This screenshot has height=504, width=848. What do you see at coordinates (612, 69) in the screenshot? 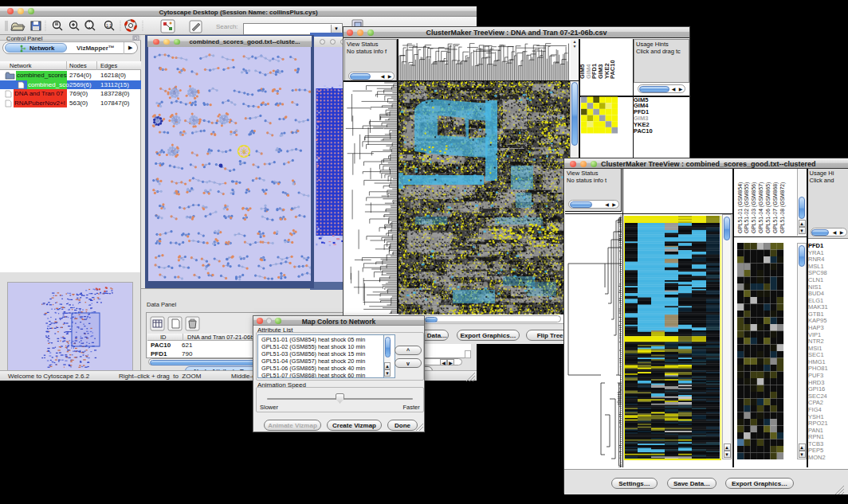
I see `svg-text: PAC10` at bounding box center [612, 69].